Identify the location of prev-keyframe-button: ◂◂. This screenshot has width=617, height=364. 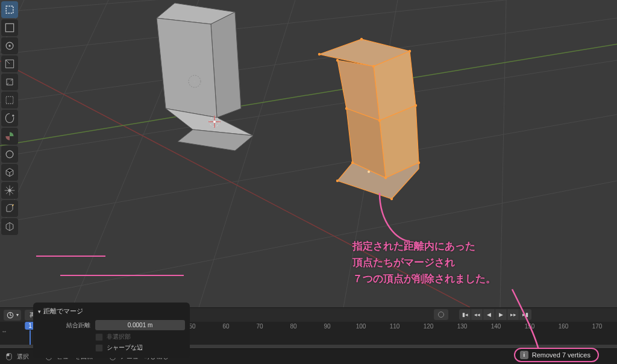
(477, 315).